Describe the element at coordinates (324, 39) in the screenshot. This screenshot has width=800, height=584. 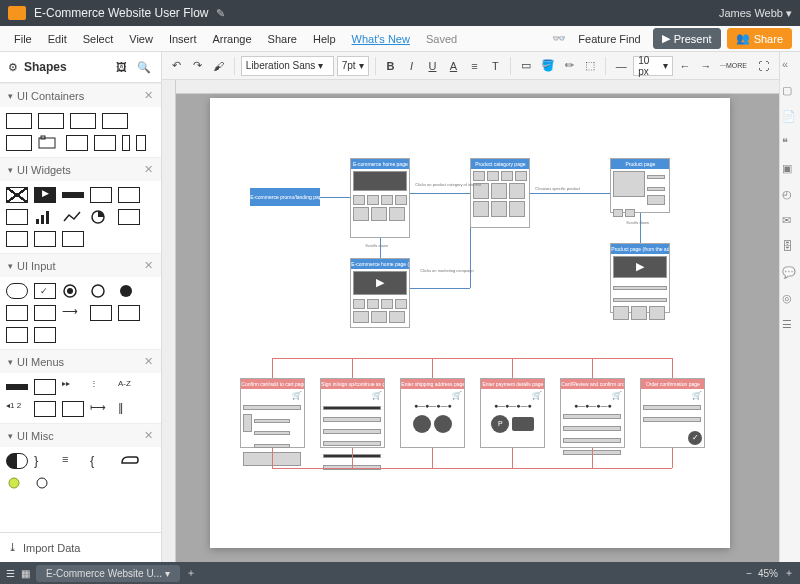
I see `menu-help: Help` at that location.